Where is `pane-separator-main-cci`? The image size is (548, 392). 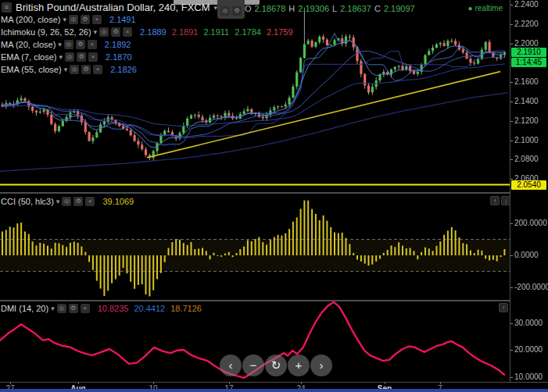 pane-separator-main-cci is located at coordinates (255, 193).